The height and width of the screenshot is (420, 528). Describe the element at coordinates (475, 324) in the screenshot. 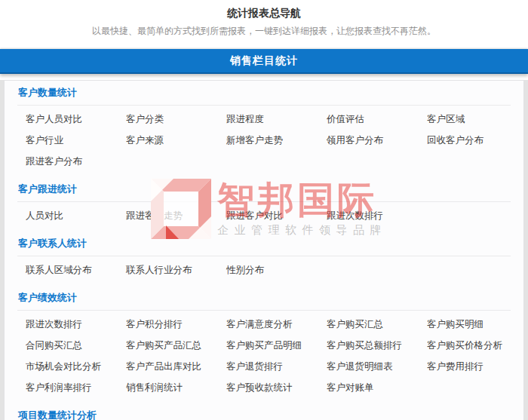

I see `report-link: 客户购买明细` at that location.